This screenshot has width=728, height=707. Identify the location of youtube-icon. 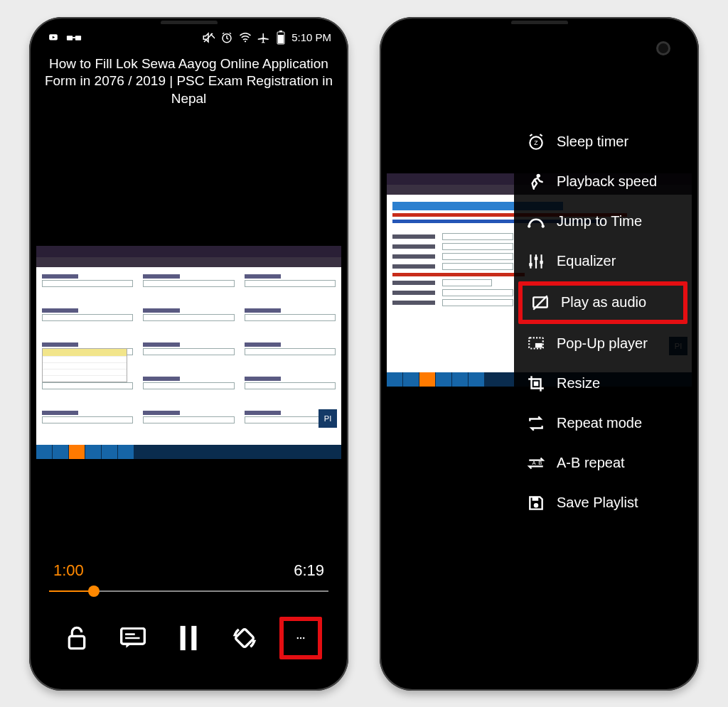
(53, 38).